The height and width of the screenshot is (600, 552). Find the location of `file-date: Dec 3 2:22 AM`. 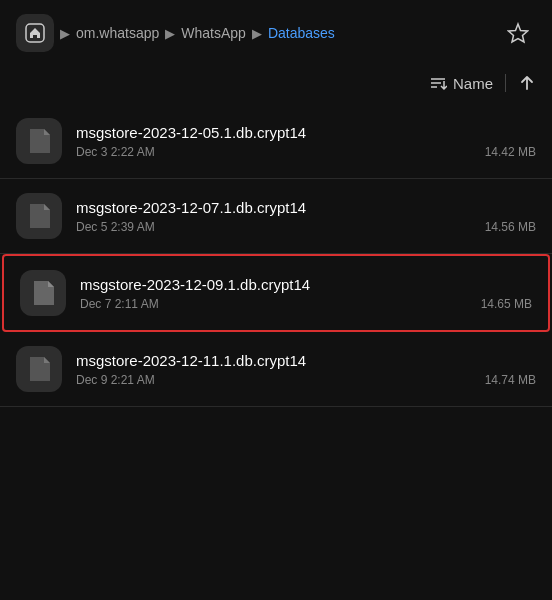

file-date: Dec 3 2:22 AM is located at coordinates (116, 152).